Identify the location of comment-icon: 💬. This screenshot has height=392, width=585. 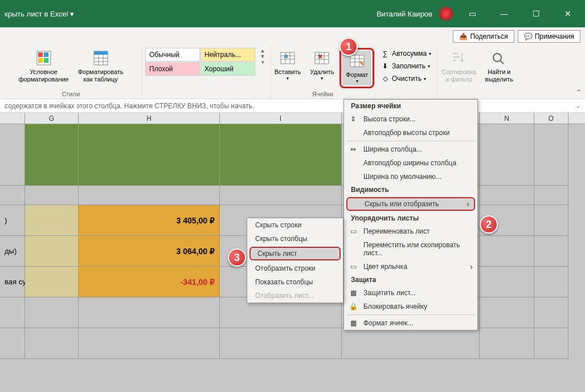
(529, 36).